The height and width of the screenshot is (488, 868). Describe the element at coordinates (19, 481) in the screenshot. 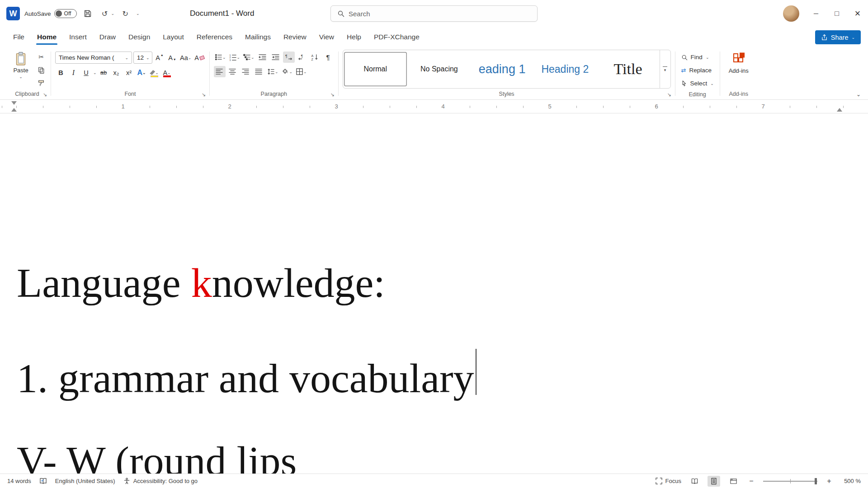

I see `word-count: 14 words` at that location.